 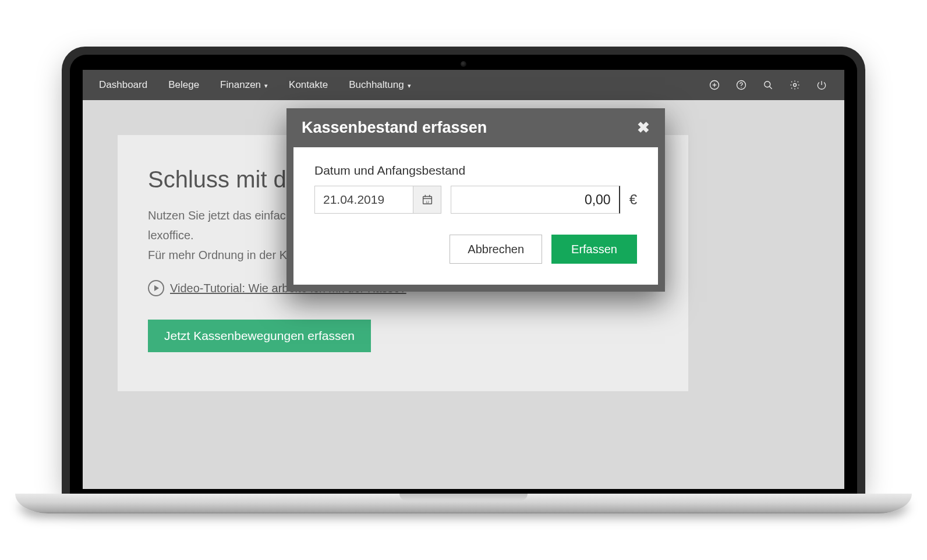 I want to click on calendar-icon: 12, so click(x=427, y=200).